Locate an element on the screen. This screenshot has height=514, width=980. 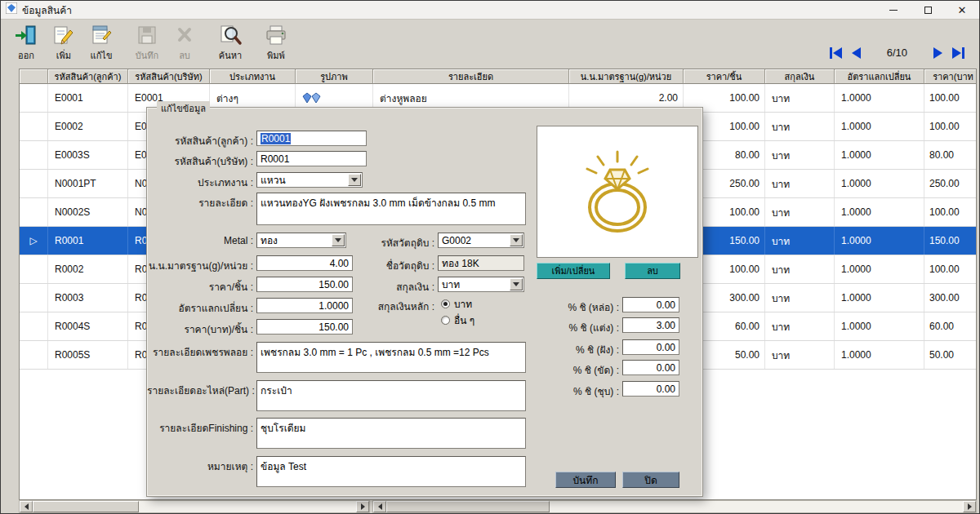
col-header-price-baht: ราคา(บาท is located at coordinates (951, 77).